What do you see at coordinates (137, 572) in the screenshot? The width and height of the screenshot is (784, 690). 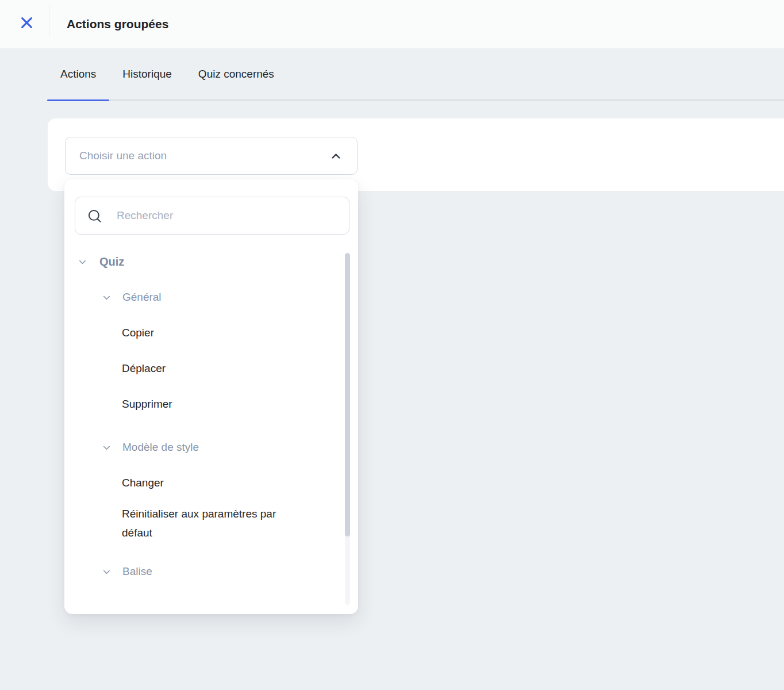 I see `tree-group-label: Balise` at bounding box center [137, 572].